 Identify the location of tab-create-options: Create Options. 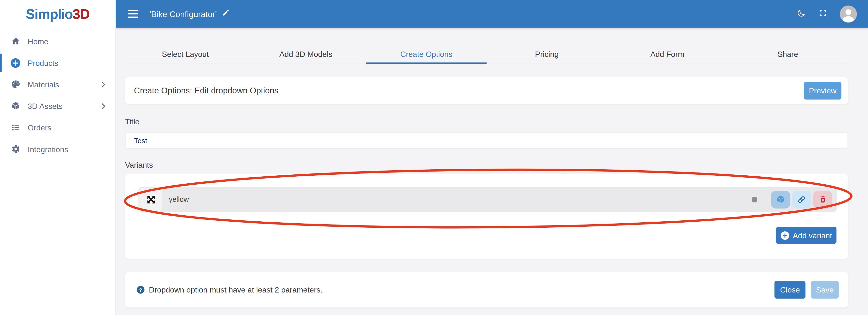
(427, 54).